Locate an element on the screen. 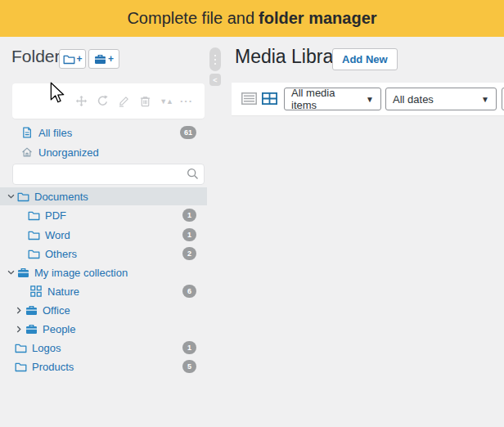  mouse-cursor-icon is located at coordinates (59, 94).